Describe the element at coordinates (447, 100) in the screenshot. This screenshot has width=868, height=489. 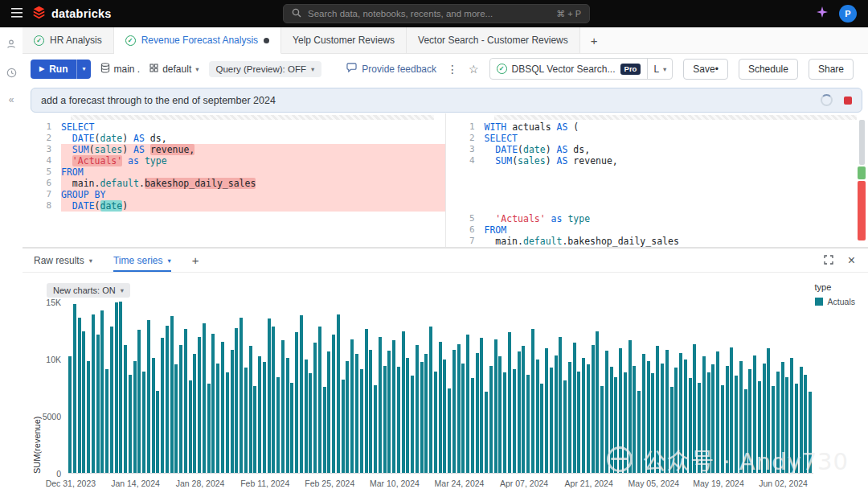
I see `assistant-prompt-bar: add a forecast through to the end of sep…` at that location.